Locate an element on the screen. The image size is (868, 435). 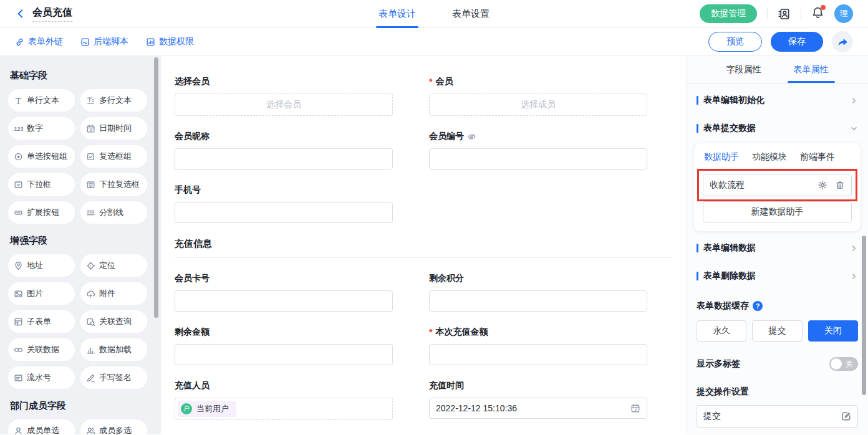
sidebar-item-signature: 手写签名 is located at coordinates (113, 378).